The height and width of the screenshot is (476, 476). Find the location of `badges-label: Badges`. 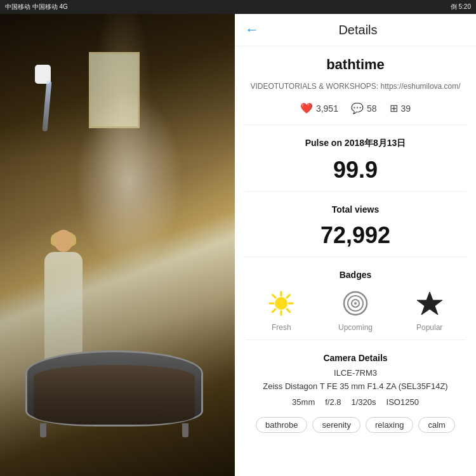

badges-label: Badges is located at coordinates (355, 275).